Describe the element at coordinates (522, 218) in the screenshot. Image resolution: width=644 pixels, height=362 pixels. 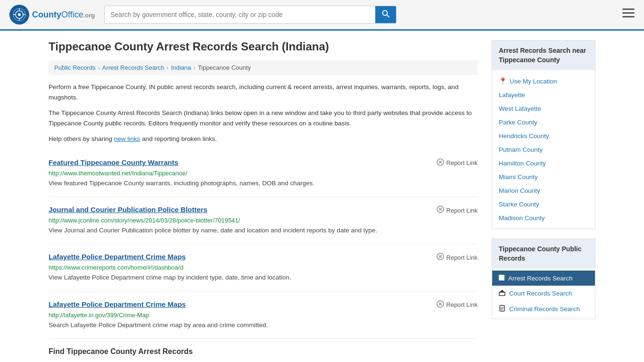
I see `nearby-link-10: Madison County` at that location.